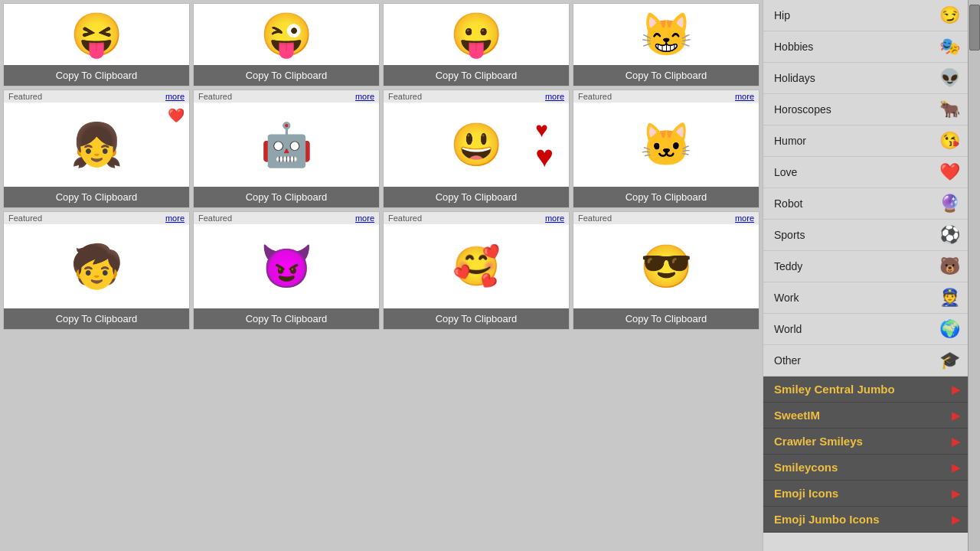  What do you see at coordinates (595, 96) in the screenshot?
I see `featured-label-mid-4: Featured` at bounding box center [595, 96].